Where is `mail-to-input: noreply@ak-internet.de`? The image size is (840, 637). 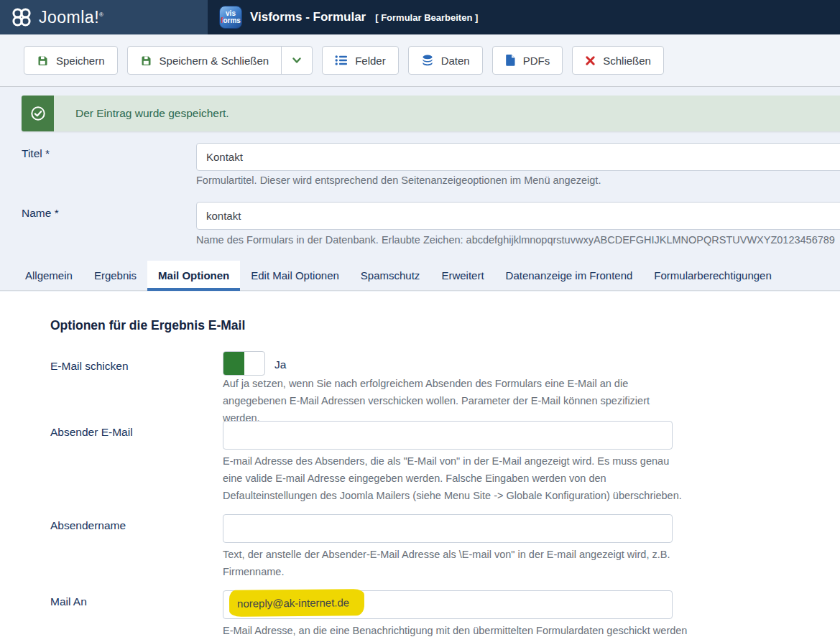
mail-to-input: noreply@ak-internet.de is located at coordinates (448, 605).